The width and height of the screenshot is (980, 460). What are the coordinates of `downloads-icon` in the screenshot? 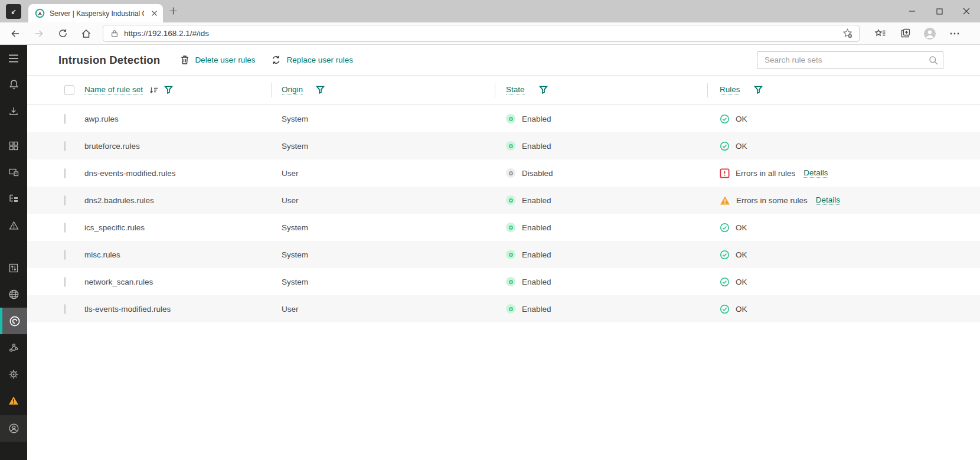 It's located at (14, 111).